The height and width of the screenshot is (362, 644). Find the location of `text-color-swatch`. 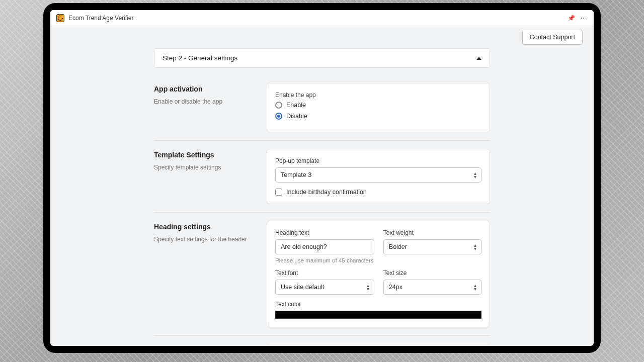

text-color-swatch is located at coordinates (378, 315).